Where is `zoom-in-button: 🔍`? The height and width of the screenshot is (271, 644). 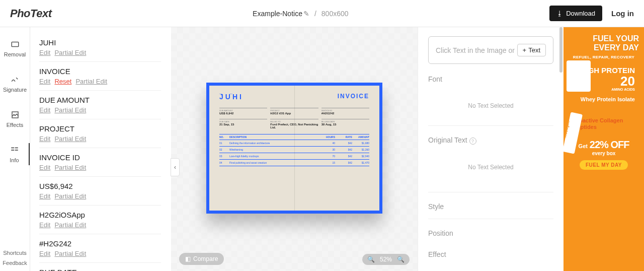 zoom-in-button: 🔍 is located at coordinates (400, 259).